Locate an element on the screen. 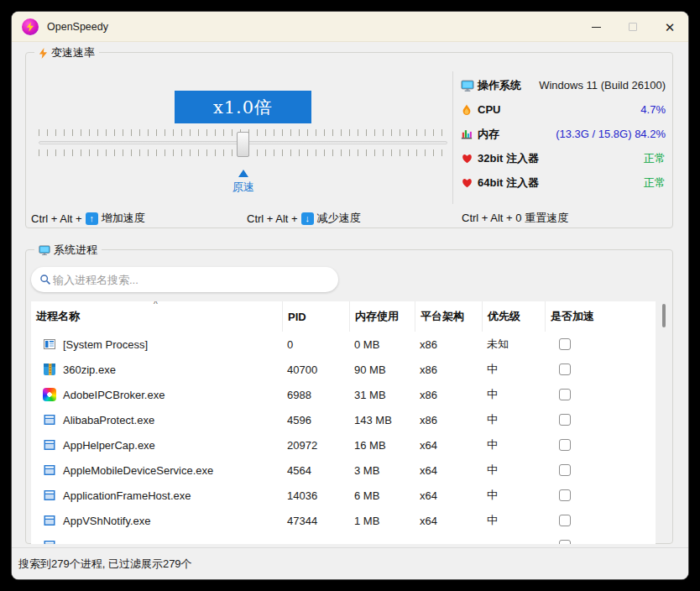  window-title: OpenSpeedy is located at coordinates (77, 27).